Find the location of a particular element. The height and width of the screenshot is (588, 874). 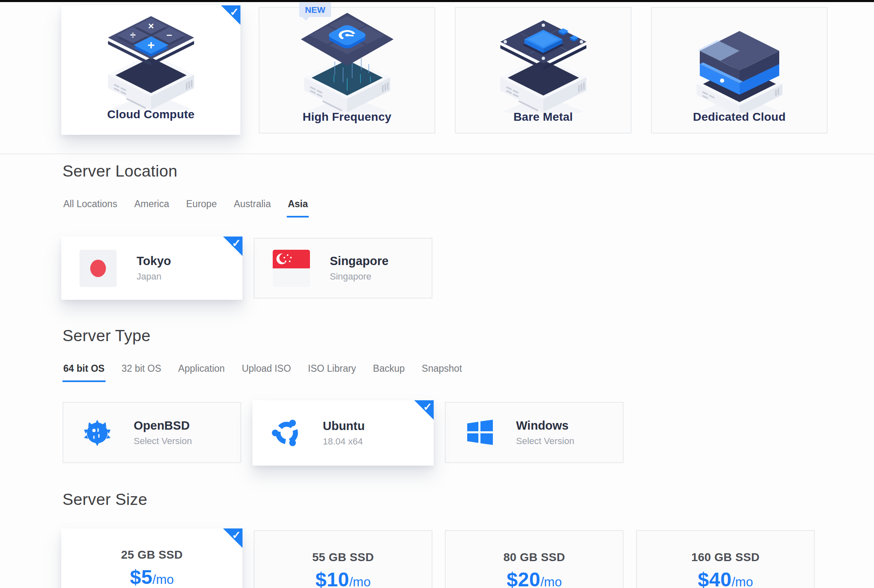

size-price: $5 is located at coordinates (141, 577).